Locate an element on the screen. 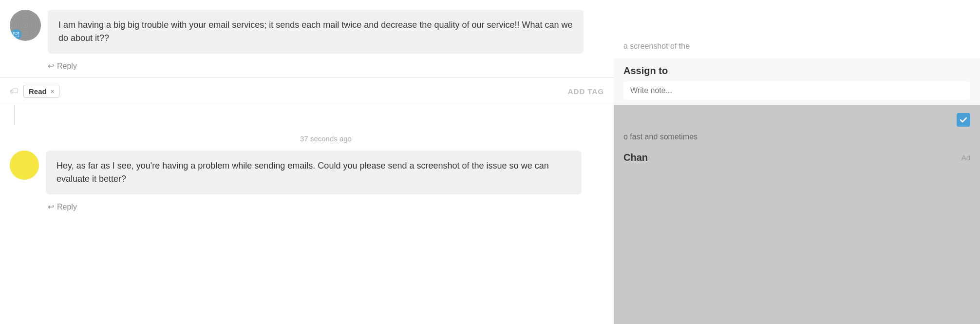 The image size is (980, 324). tag-close-button: × is located at coordinates (53, 92).